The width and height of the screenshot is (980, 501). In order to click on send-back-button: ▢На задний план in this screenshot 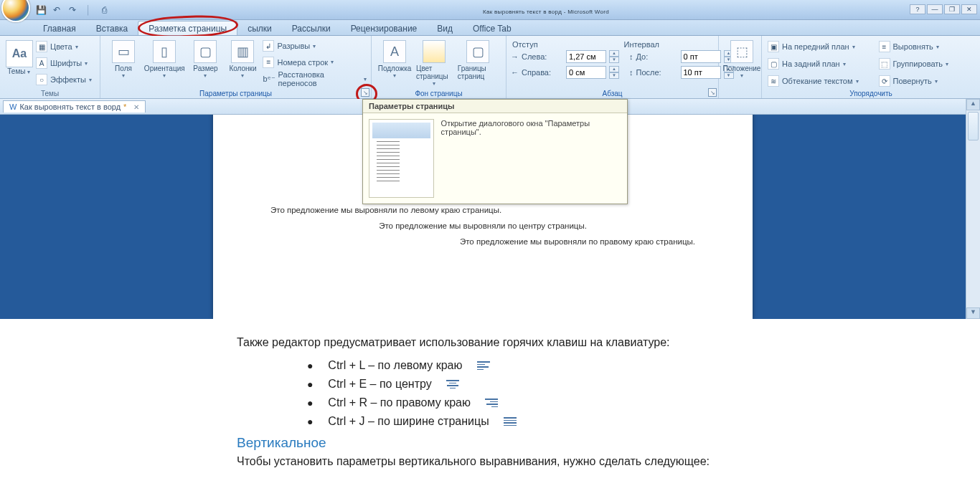, I will do `click(814, 64)`.